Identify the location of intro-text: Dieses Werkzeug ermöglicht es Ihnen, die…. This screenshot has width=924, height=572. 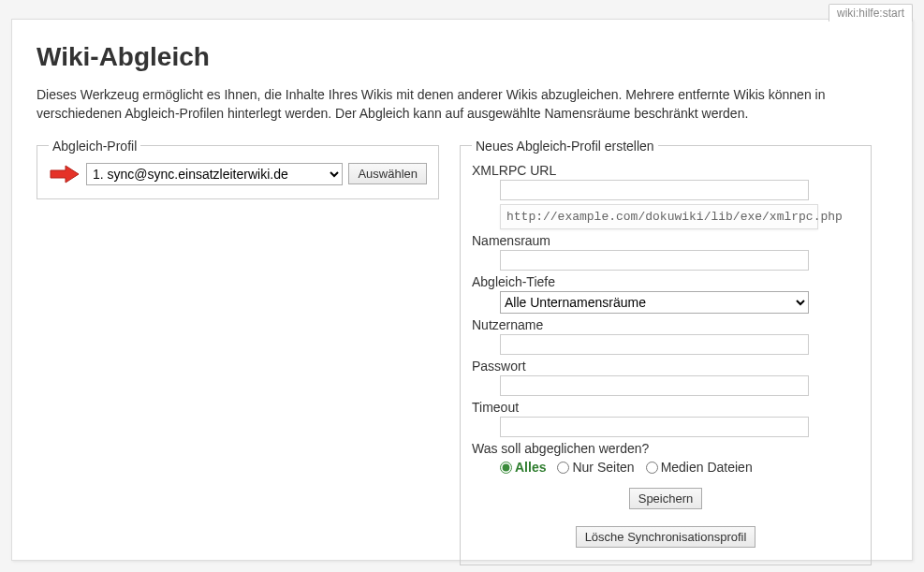
(462, 105).